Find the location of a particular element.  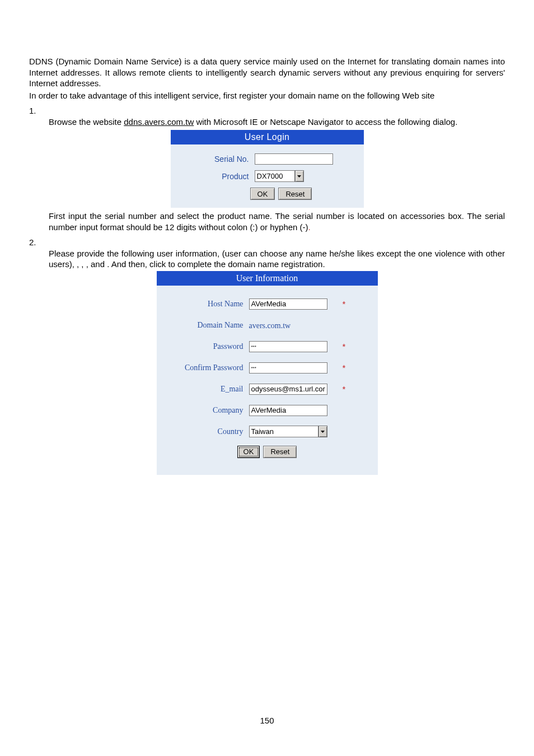

host-name-input is located at coordinates (288, 304).